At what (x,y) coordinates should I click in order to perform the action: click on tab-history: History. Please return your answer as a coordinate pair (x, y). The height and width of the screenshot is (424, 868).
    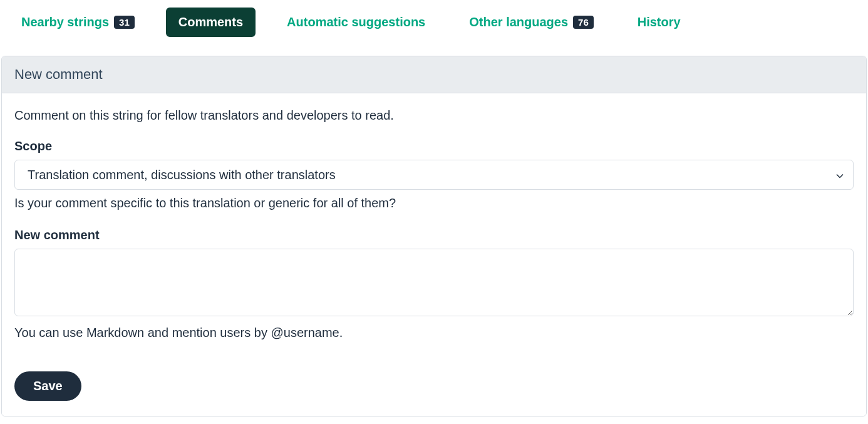
    Looking at the image, I should click on (659, 23).